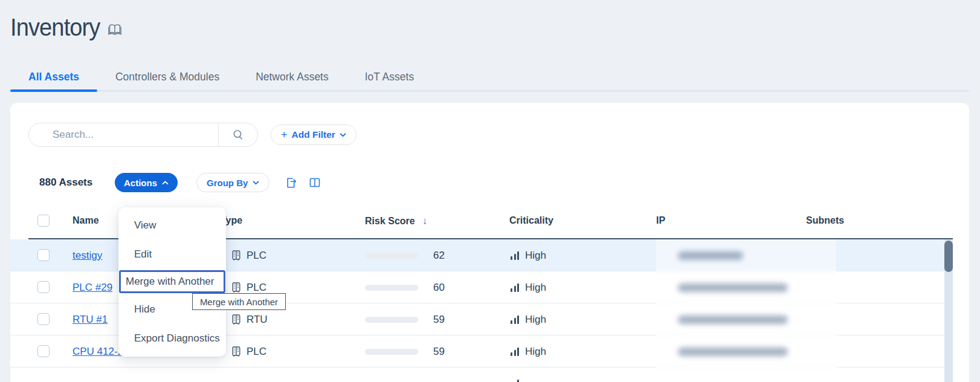 The height and width of the screenshot is (382, 980). Describe the element at coordinates (172, 282) in the screenshot. I see `actions-menu: View Edit Merge with Another Hide Export…` at that location.